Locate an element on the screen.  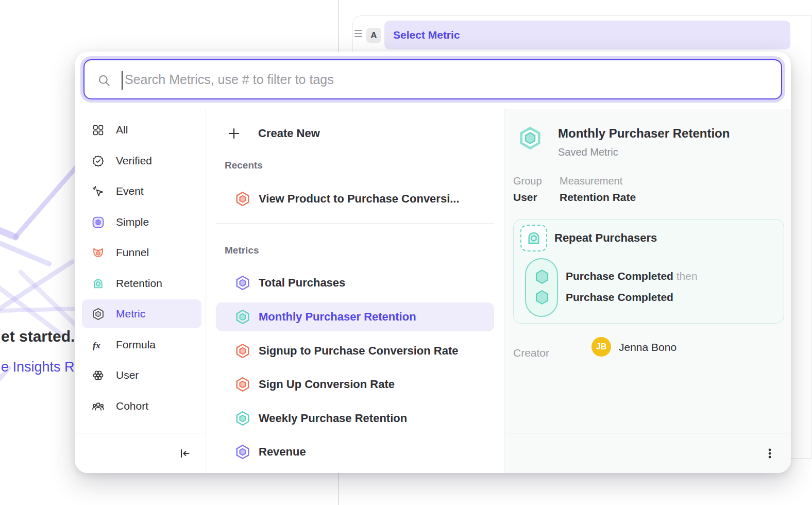
retention-icon is located at coordinates (98, 283).